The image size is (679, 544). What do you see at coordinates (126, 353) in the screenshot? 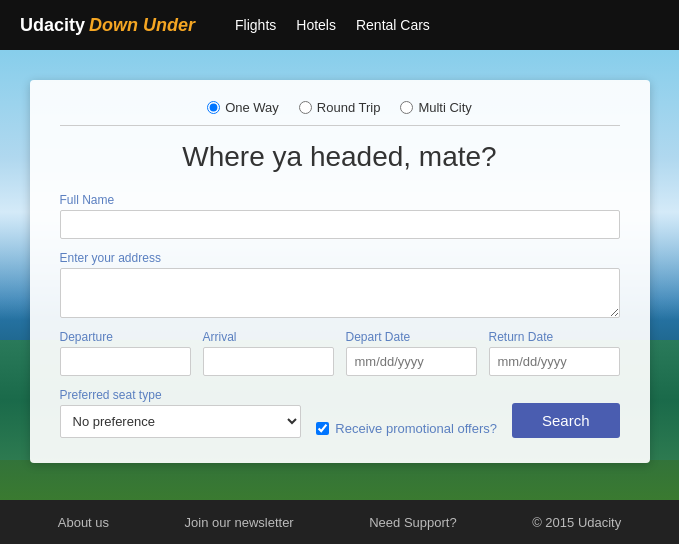
I see `departure-field: Departure` at bounding box center [126, 353].